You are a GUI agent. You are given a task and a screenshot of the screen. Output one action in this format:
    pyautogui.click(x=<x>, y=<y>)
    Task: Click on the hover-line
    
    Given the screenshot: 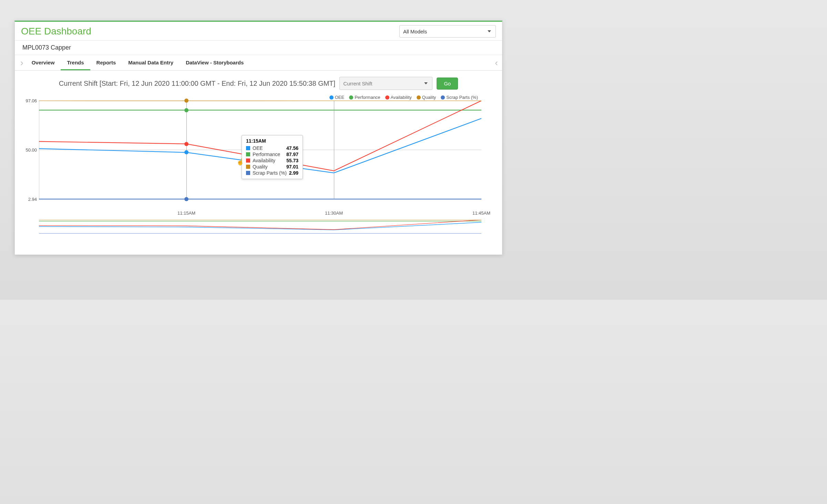 What is the action you would take?
    pyautogui.click(x=187, y=150)
    